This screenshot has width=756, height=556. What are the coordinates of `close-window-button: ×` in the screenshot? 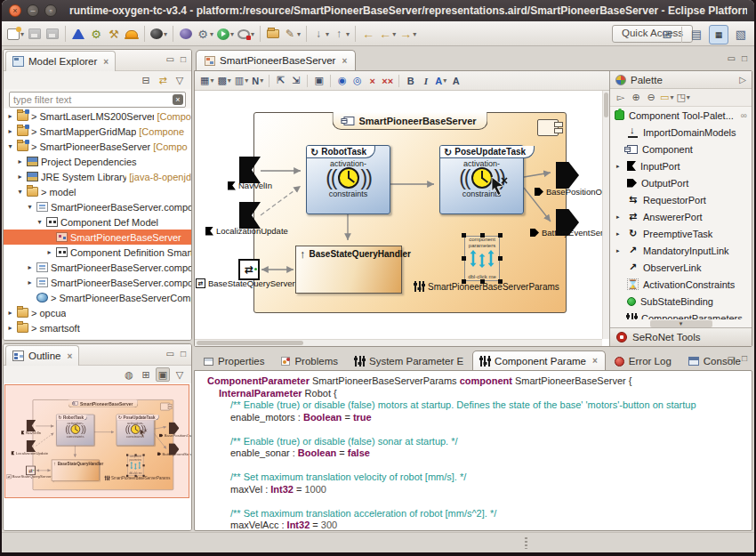 It's located at (15, 11).